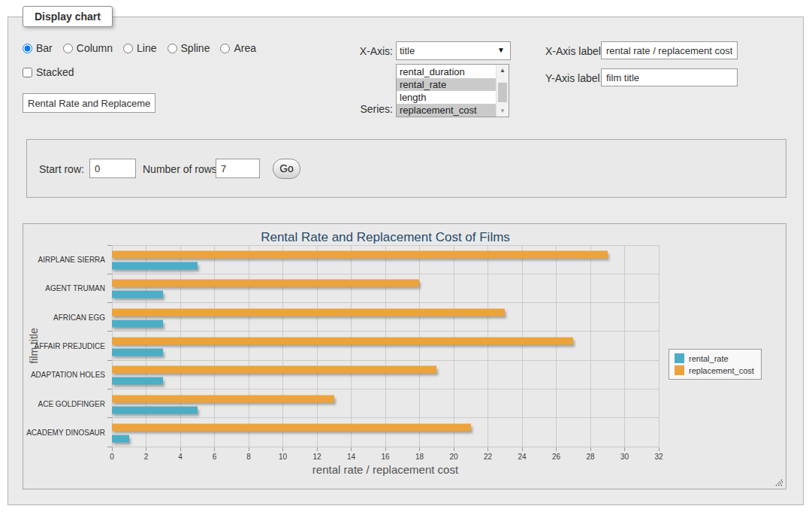 Image resolution: width=812 pixels, height=512 pixels. What do you see at coordinates (195, 48) in the screenshot?
I see `chart-type-radio-text: Spline` at bounding box center [195, 48].